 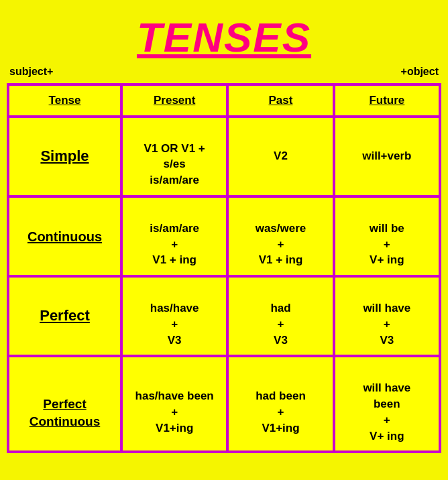 What do you see at coordinates (280, 157) in the screenshot?
I see `simple-past: V2` at bounding box center [280, 157].